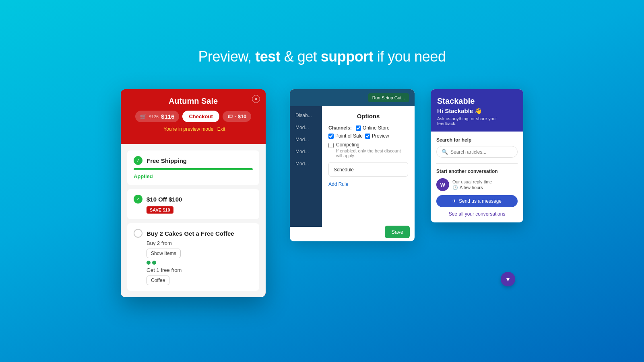 The image size is (644, 362). Describe the element at coordinates (377, 136) in the screenshot. I see `channel-preview: Preview` at that location.